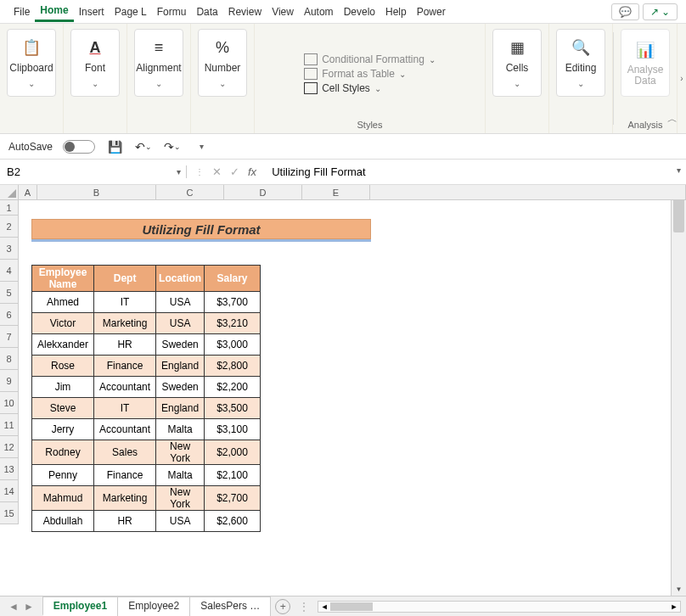 This screenshot has width=686, height=616. What do you see at coordinates (126, 278) in the screenshot?
I see `header-dept: Dept` at bounding box center [126, 278].